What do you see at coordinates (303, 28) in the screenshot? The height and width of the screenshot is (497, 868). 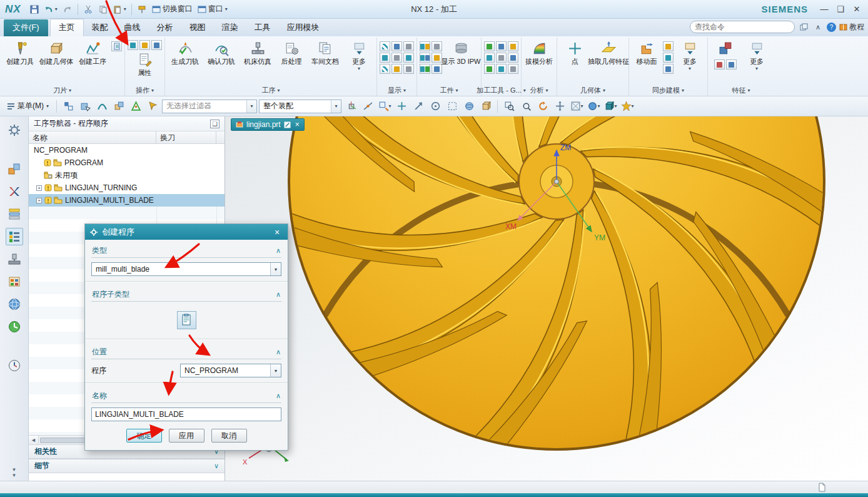 I see `tab-application-modules: 应用模块` at bounding box center [303, 28].